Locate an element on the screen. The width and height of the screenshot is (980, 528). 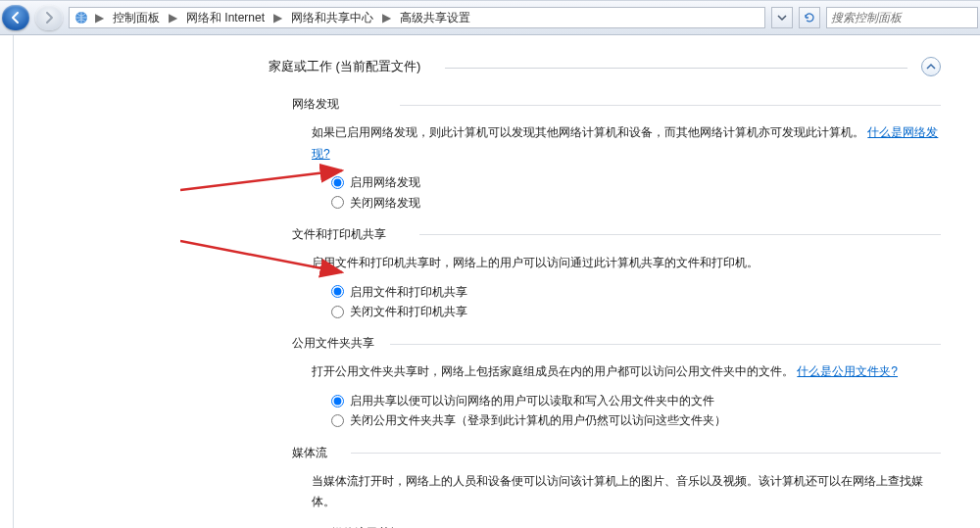
section-media-streaming: 媒体流 当媒体流打开时，网络上的人员和设备便可以访问该计算机上的图片、音乐以及视… is located at coordinates (616, 486).